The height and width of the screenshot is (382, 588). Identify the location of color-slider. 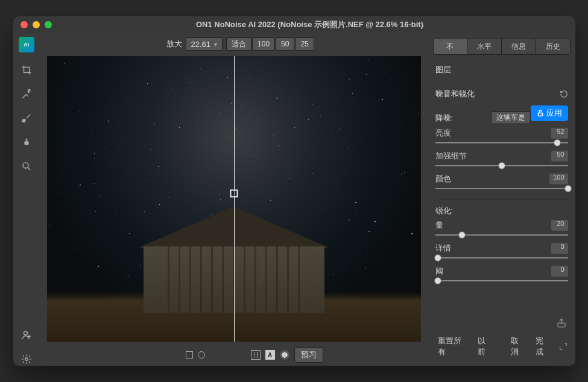
(502, 189).